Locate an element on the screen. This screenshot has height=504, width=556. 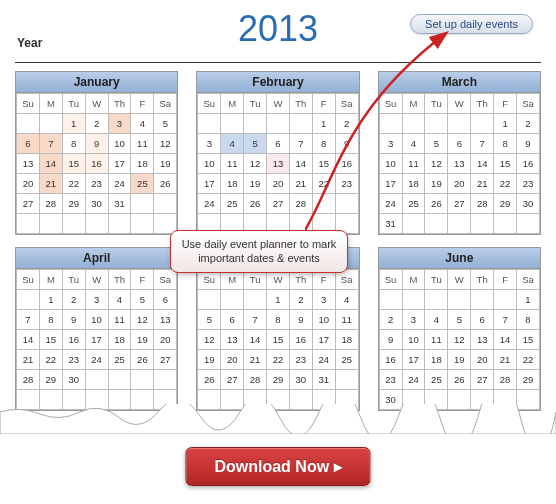
download-button: Download Now ▸ is located at coordinates (278, 466).